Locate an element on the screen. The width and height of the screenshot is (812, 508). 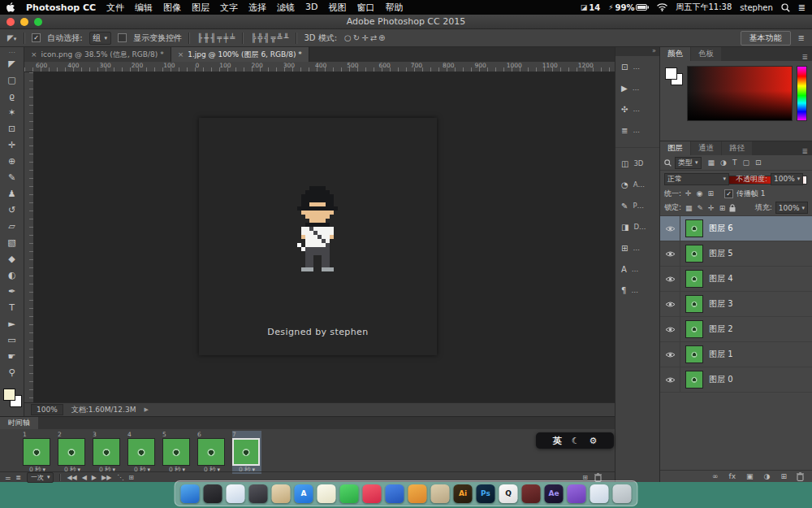
propagate-frame-checkbox: ✓ is located at coordinates (729, 193).